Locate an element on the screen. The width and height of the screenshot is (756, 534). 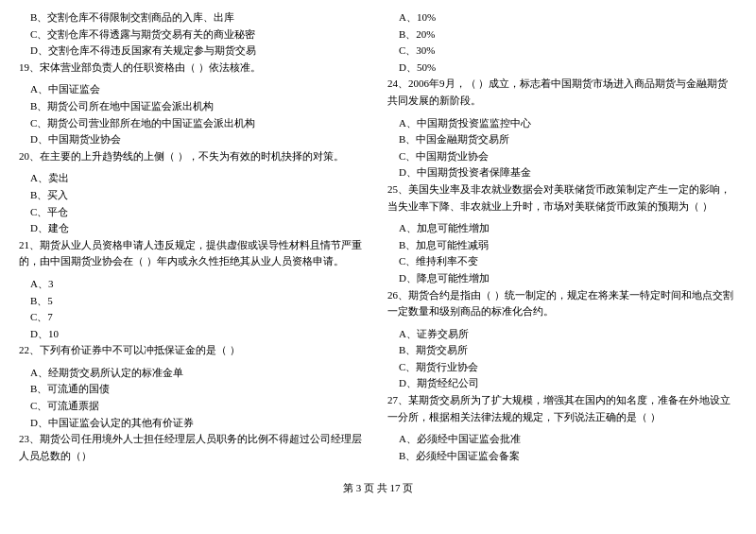
page-number: 第 3 页 共 17 页 is located at coordinates (378, 488).